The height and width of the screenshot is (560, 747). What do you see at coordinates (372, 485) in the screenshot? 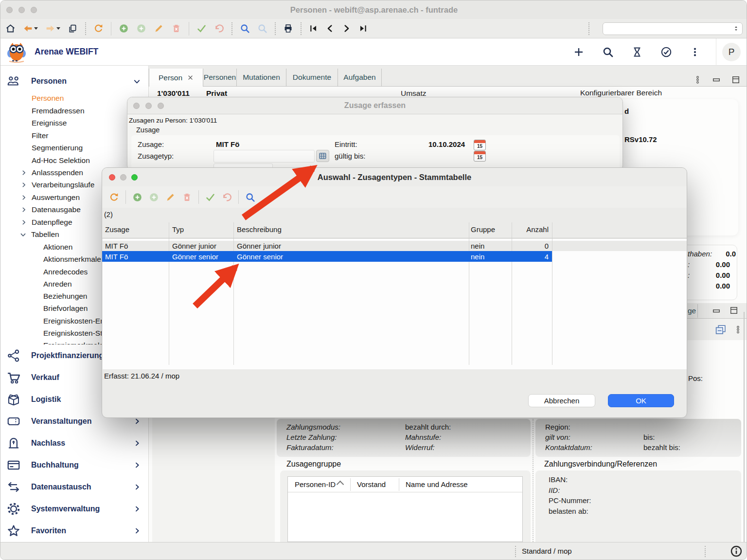
I see `col-vorstand: Vorstand` at bounding box center [372, 485].